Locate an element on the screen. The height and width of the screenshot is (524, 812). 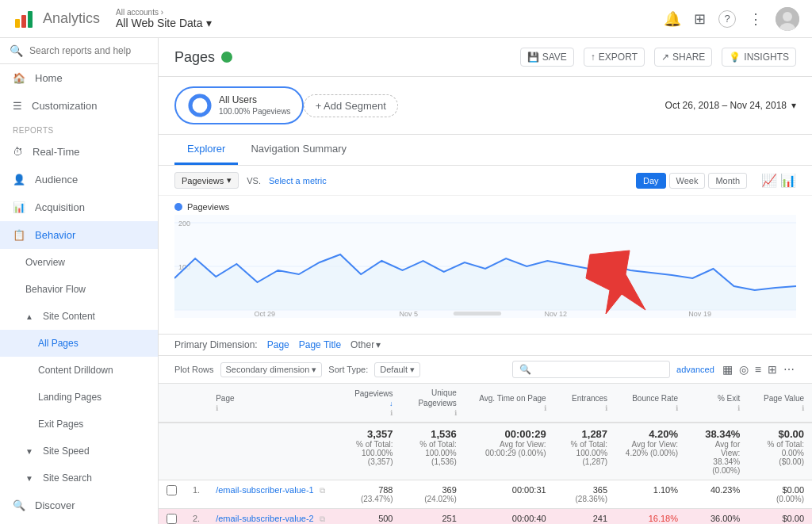
th-avg-time: Avg. Time on Page ℹ is located at coordinates (509, 403).